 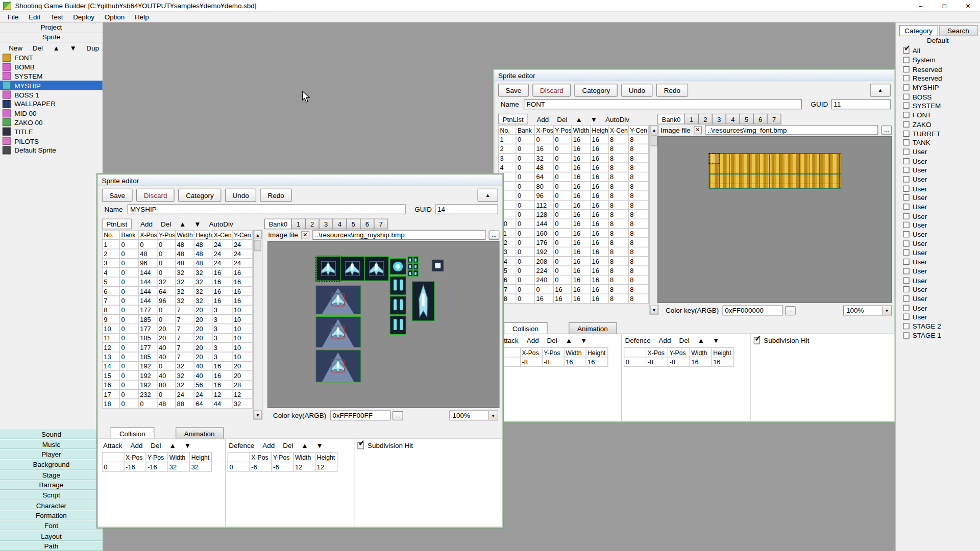 What do you see at coordinates (938, 106) in the screenshot?
I see `category-filter-item: SYSTEM` at bounding box center [938, 106].